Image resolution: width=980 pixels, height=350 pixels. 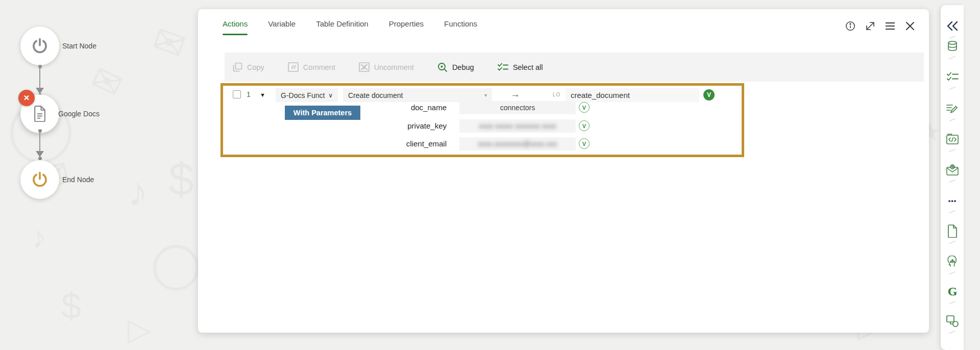 I want to click on tab-functions: Functions, so click(x=460, y=28).